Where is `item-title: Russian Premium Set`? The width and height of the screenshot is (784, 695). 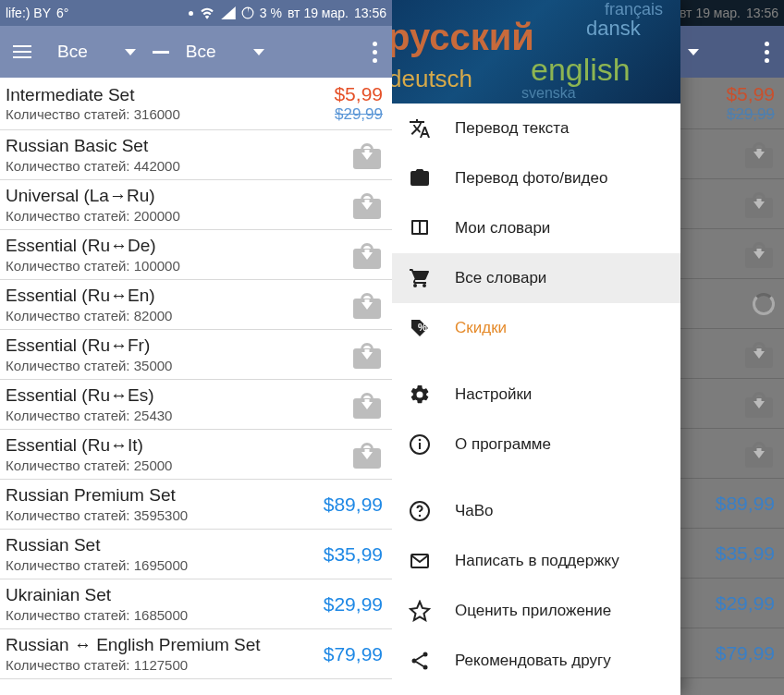 item-title: Russian Premium Set is located at coordinates (157, 495).